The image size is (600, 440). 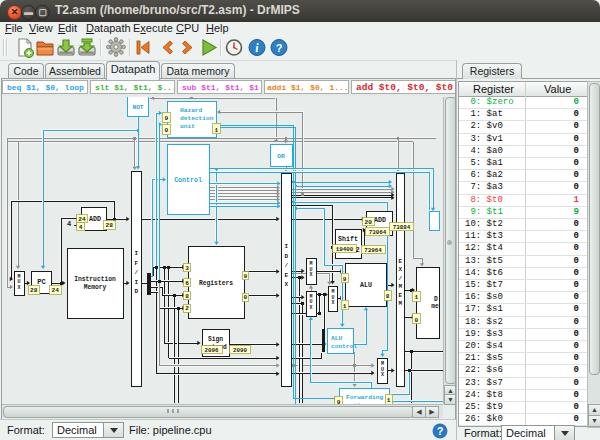 What do you see at coordinates (240, 350) in the screenshot?
I see `svg-text: 2090` at bounding box center [240, 350].